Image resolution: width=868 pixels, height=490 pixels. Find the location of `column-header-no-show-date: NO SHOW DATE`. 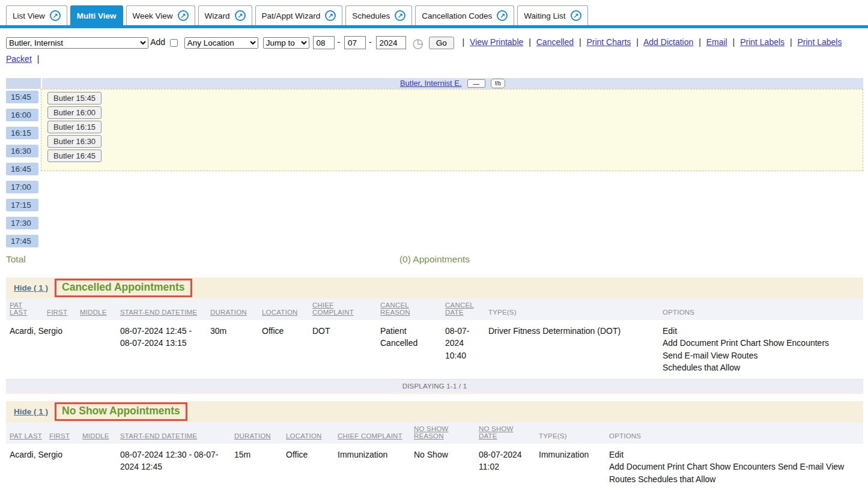

column-header-no-show-date: NO SHOW DATE is located at coordinates (505, 433).